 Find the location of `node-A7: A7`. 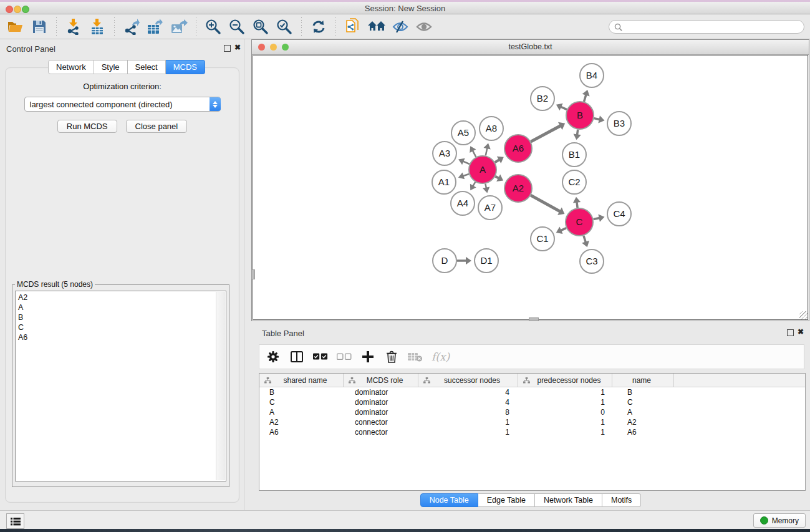

node-A7: A7 is located at coordinates (490, 208).